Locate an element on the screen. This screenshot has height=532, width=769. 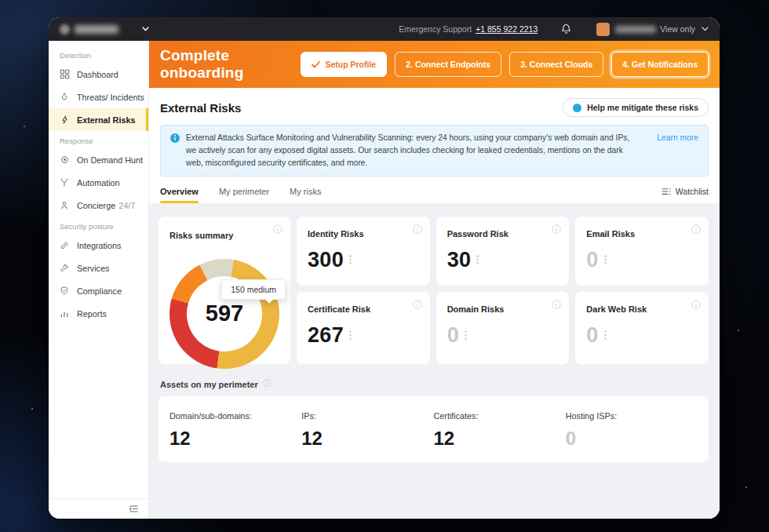
notifications-bell-icon is located at coordinates (567, 29).